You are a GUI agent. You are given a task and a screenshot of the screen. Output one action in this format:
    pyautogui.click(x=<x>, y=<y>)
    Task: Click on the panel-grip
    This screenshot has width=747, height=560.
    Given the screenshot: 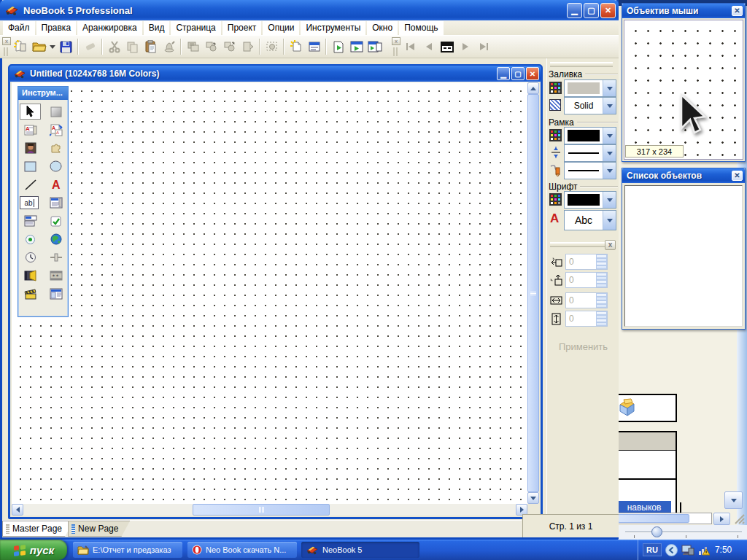 What is the action you would take?
    pyautogui.click(x=581, y=64)
    